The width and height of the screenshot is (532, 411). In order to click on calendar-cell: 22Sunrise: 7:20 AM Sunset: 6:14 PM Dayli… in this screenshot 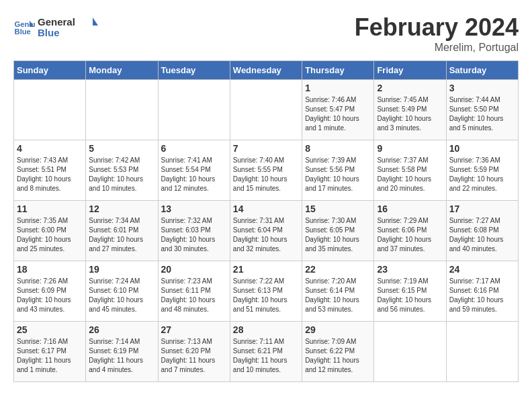, I will do `click(339, 291)`.